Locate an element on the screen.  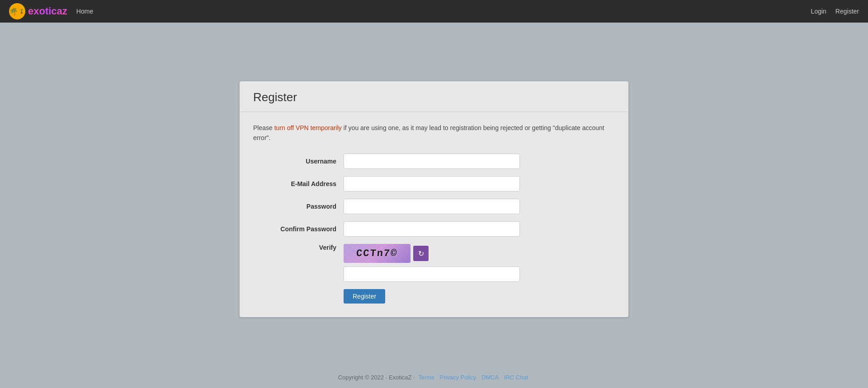
footer-terms-link: Terms is located at coordinates (426, 378).